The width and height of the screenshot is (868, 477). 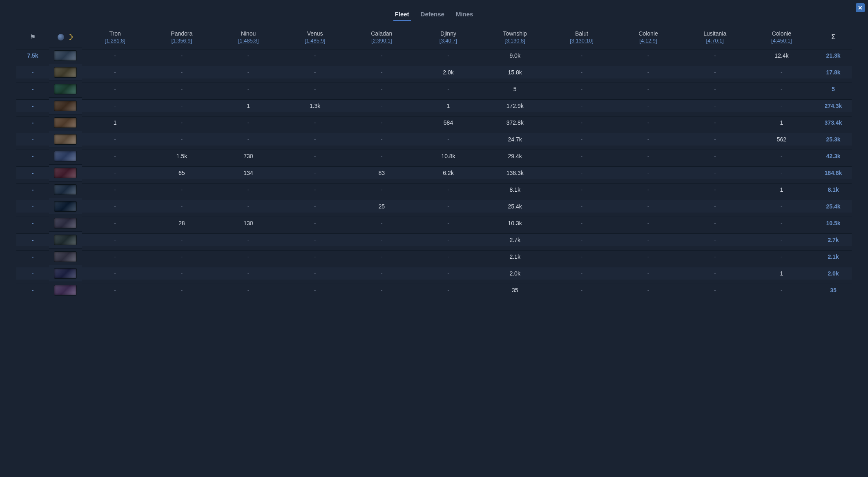 What do you see at coordinates (833, 257) in the screenshot?
I see `fleet-sum: 2.1k` at bounding box center [833, 257].